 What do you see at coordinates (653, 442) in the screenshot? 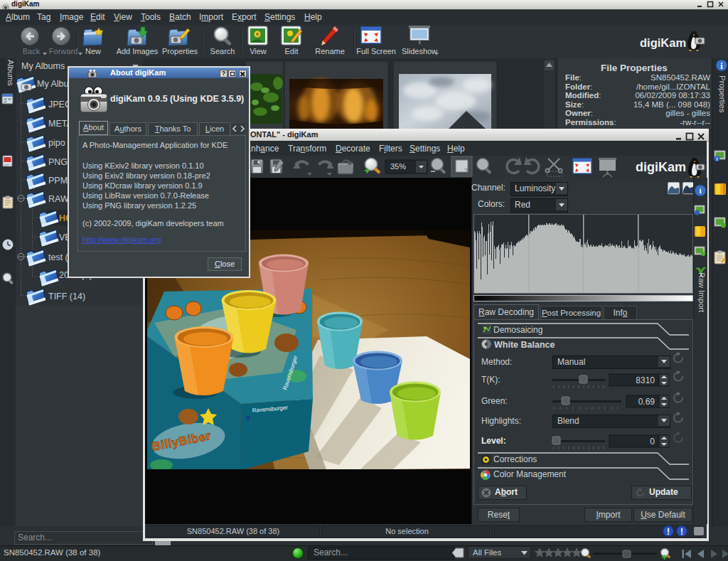
I see `svg-text: 0` at bounding box center [653, 442].